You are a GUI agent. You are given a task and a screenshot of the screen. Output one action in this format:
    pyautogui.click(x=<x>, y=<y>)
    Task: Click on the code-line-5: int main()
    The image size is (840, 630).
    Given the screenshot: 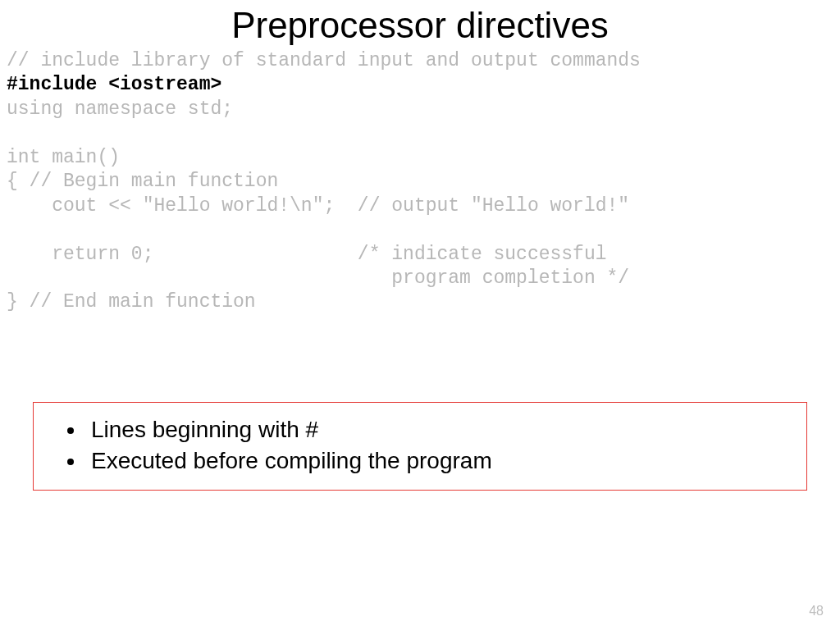 What is the action you would take?
    pyautogui.click(x=63, y=158)
    